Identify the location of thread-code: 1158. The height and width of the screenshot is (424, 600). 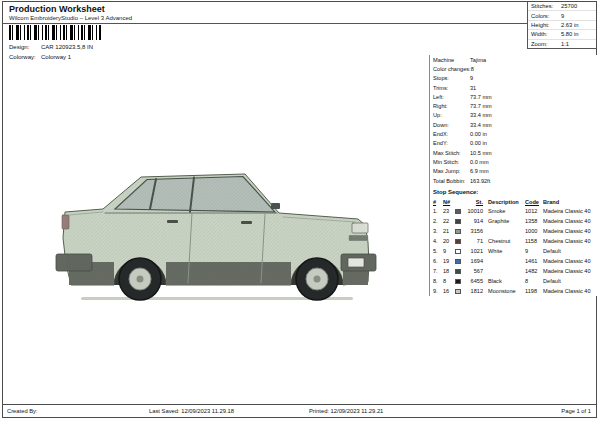
(534, 241).